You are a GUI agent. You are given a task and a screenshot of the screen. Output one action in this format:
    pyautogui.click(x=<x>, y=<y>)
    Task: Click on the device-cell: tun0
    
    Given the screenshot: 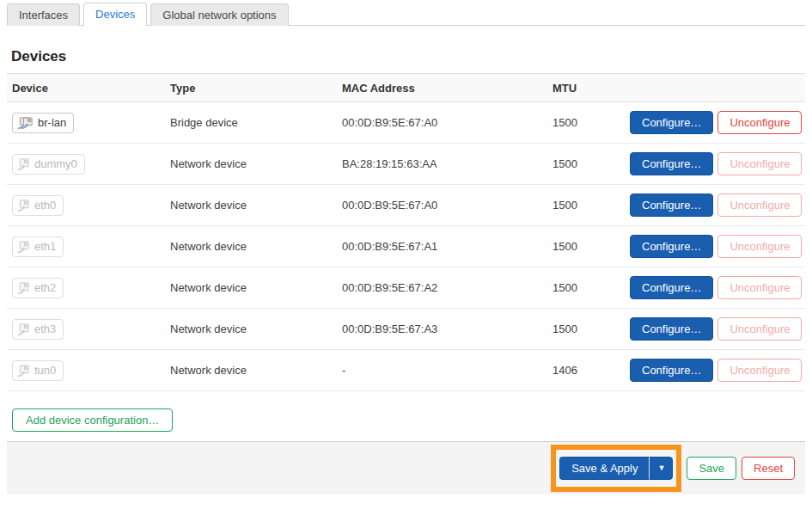 What is the action you would take?
    pyautogui.click(x=91, y=371)
    